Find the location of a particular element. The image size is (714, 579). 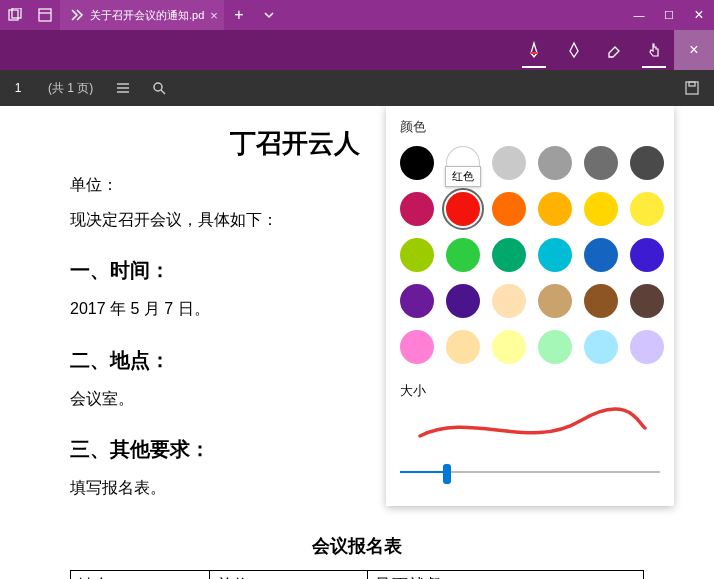

table-title: 会议报名表 is located at coordinates (357, 546).